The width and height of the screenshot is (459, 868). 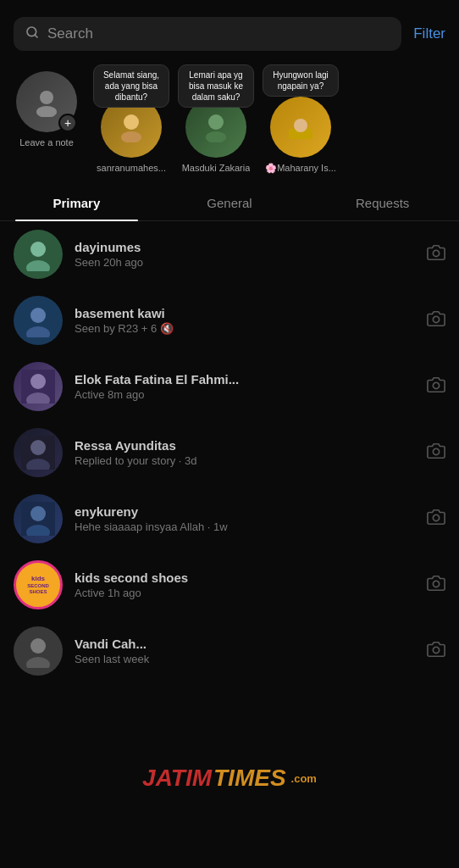 What do you see at coordinates (246, 395) in the screenshot?
I see `conv-status: Active 8m ago` at bounding box center [246, 395].